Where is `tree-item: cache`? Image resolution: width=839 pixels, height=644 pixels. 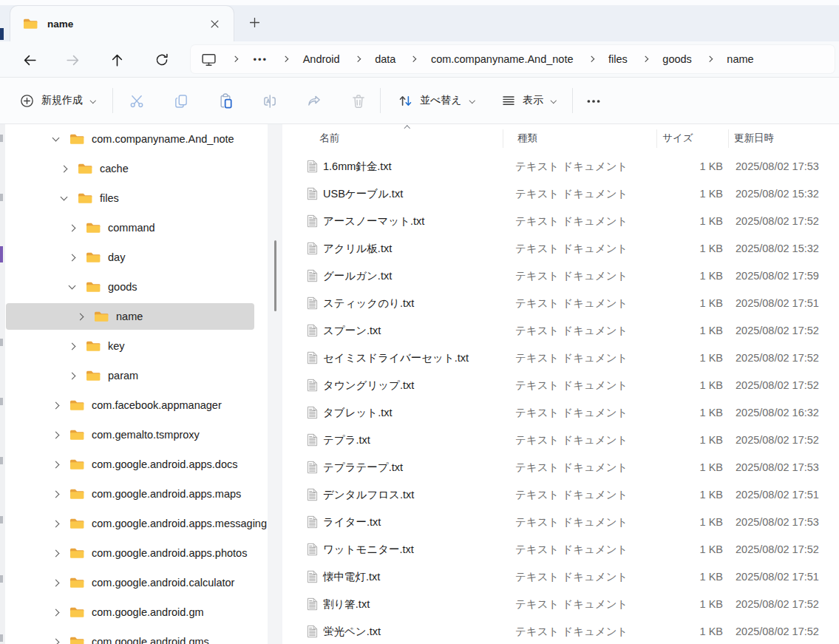 tree-item: cache is located at coordinates (134, 169).